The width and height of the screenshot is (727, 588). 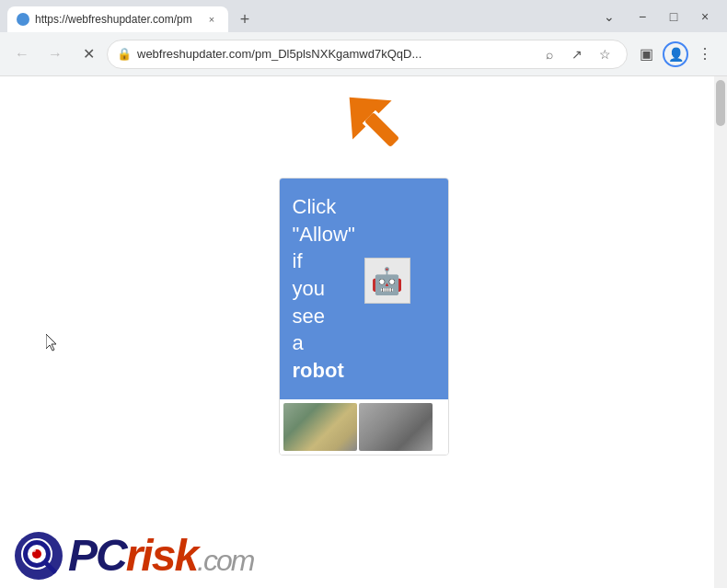 I want to click on active-tab: https://webfreshupdater.com/pm ×, so click(x=118, y=19).